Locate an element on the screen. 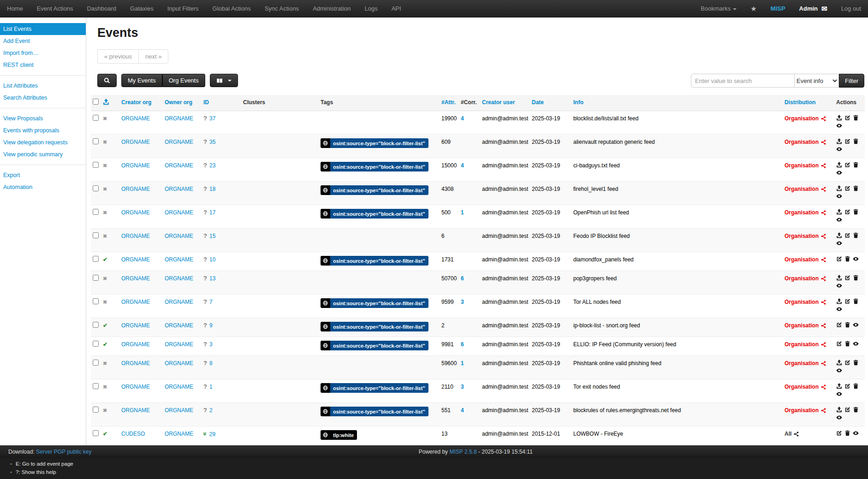 The width and height of the screenshot is (868, 479). event-id-link: 1 is located at coordinates (211, 387).